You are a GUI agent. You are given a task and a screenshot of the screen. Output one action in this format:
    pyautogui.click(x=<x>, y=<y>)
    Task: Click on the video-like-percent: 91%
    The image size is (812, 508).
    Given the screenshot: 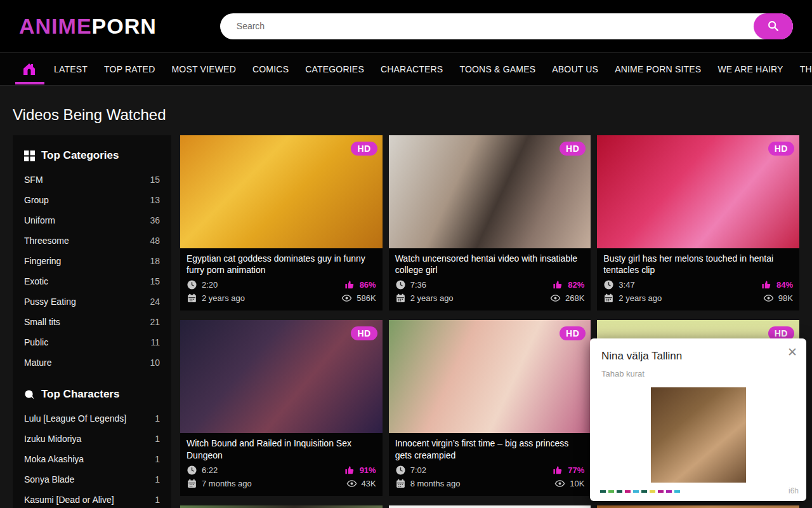 What is the action you would take?
    pyautogui.click(x=368, y=470)
    